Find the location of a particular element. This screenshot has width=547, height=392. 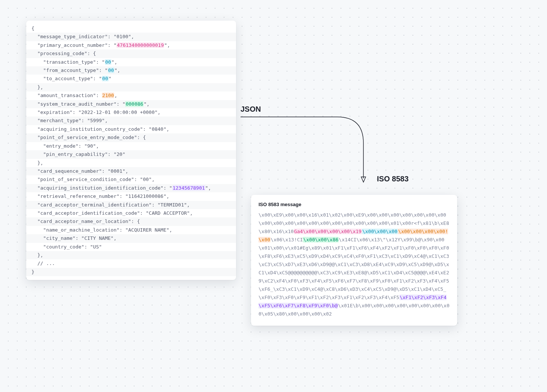

json-code-line: // ... is located at coordinates (131, 263).